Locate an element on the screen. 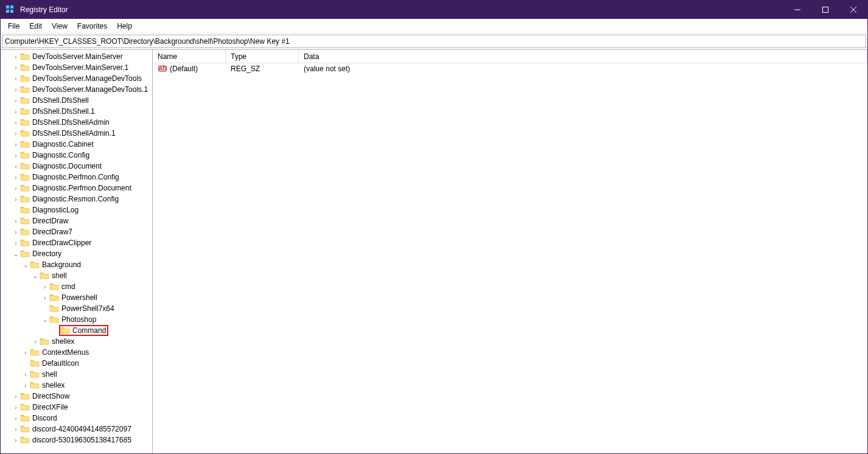 The image size is (868, 454). tree-item: ›discord-530196305138417685 is located at coordinates (77, 440).